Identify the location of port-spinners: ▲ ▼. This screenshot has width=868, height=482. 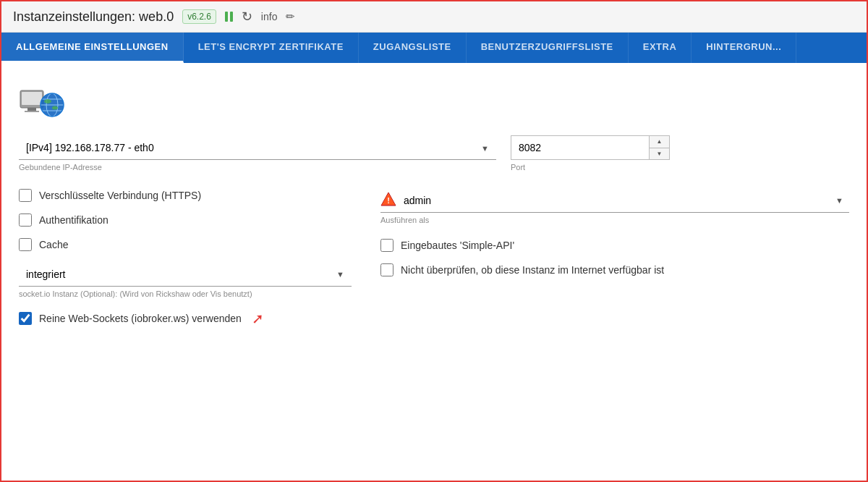
(659, 148).